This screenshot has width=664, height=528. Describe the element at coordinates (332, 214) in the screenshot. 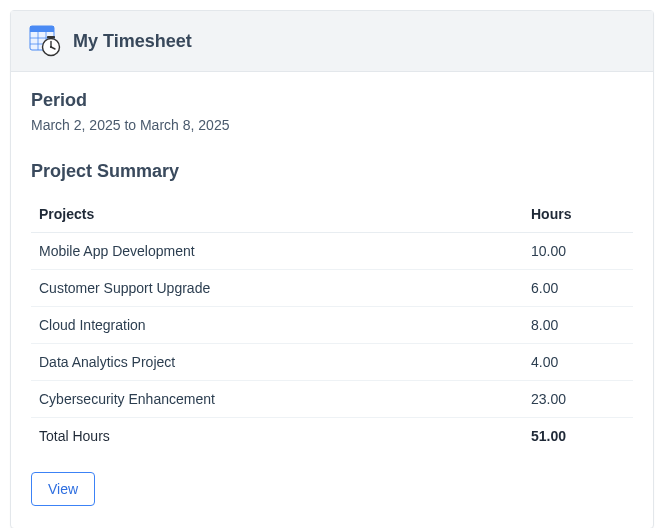

I see `table-header-row: Projects Hours` at that location.